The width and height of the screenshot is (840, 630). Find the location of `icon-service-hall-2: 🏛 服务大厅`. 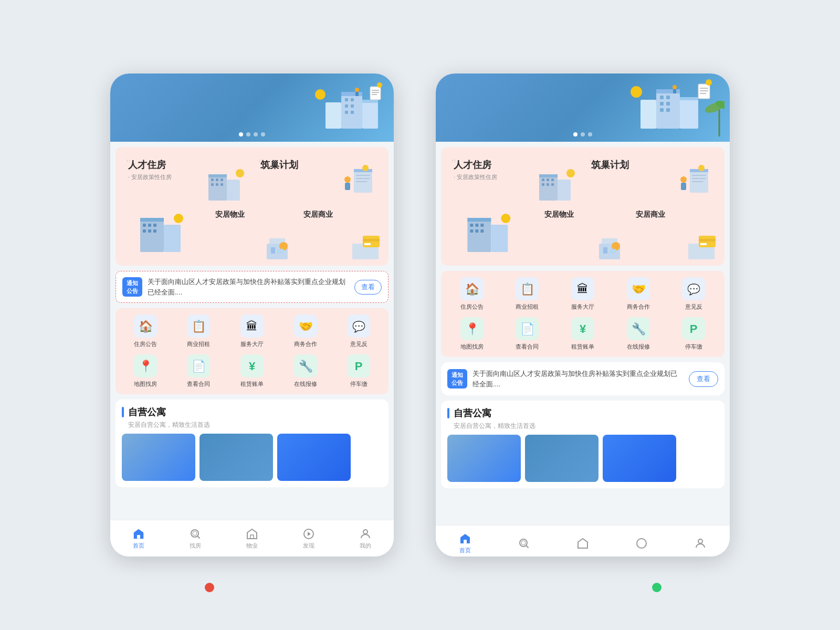

icon-service-hall-2: 🏛 服务大厅 is located at coordinates (583, 294).